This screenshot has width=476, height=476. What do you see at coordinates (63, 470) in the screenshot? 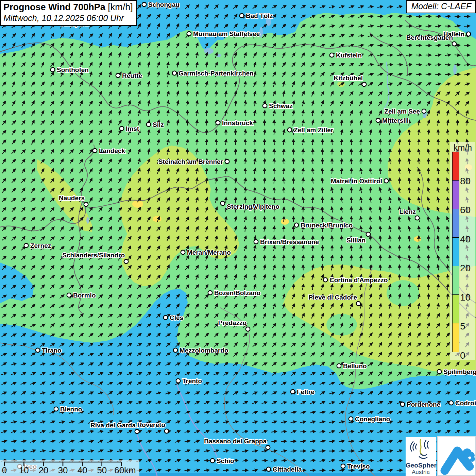
I see `scale-number: 30` at bounding box center [63, 470].